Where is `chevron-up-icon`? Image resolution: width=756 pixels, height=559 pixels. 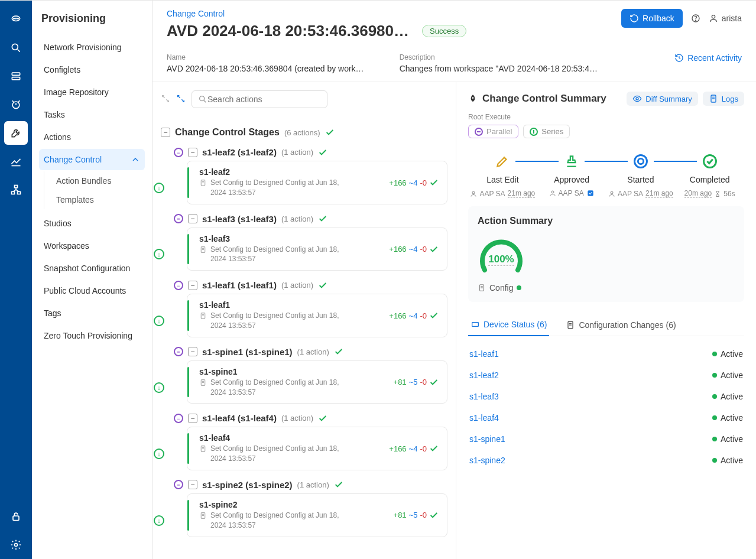 chevron-up-icon is located at coordinates (135, 160).